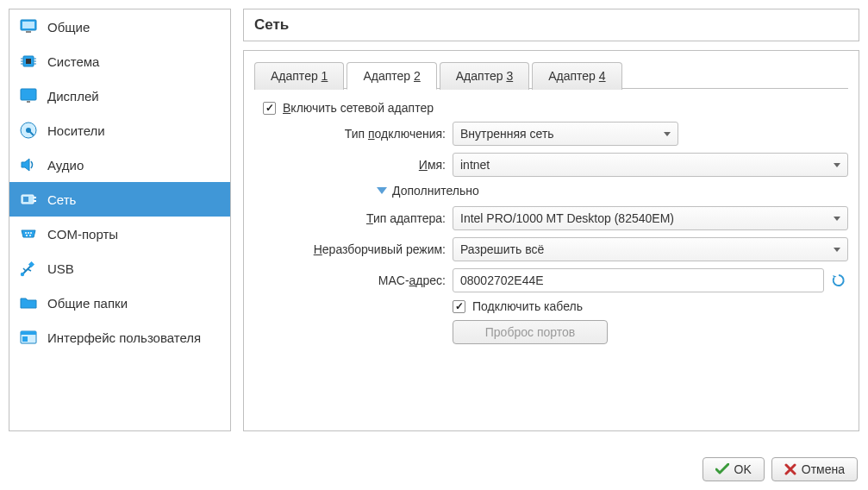  I want to click on adapter-type-label: Тип адаптера:, so click(354, 218).